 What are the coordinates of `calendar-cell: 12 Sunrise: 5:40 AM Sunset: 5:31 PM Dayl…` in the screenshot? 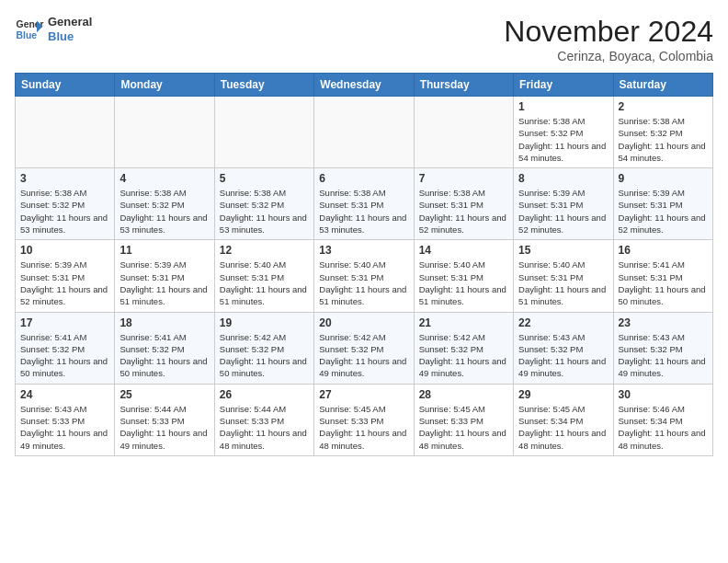 It's located at (264, 276).